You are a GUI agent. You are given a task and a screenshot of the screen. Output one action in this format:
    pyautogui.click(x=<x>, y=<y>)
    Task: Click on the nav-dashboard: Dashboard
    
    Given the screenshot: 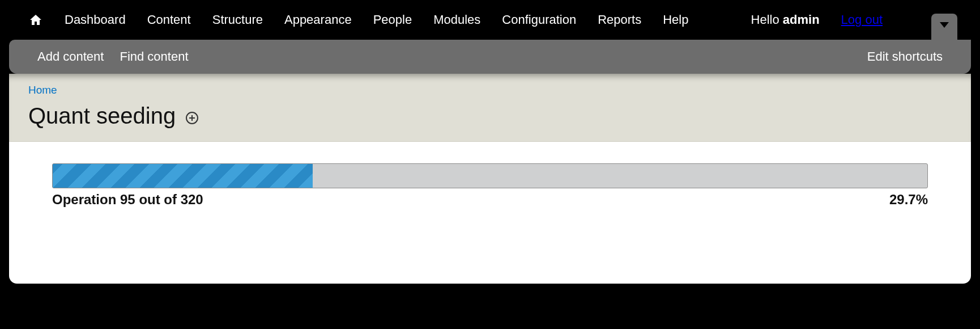 What is the action you would take?
    pyautogui.click(x=95, y=20)
    